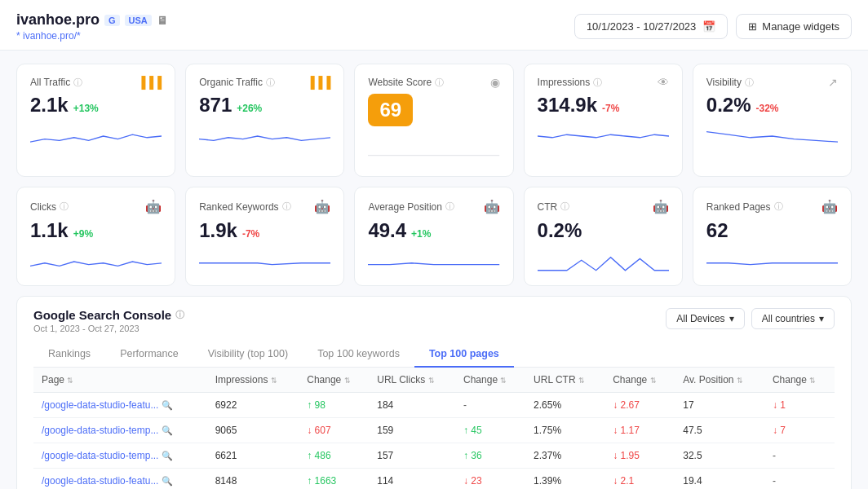 Image resolution: width=868 pixels, height=489 pixels. Describe the element at coordinates (149, 355) in the screenshot. I see `tab-performance: Performance` at that location.